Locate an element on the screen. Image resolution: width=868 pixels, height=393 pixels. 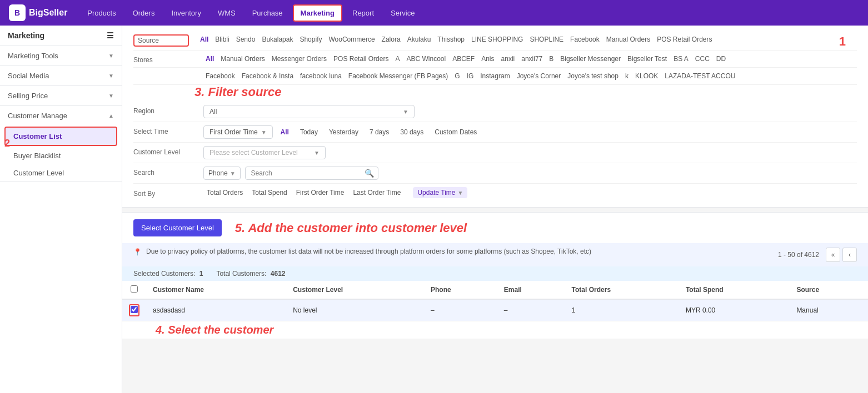
nav-item-service: Service is located at coordinates (402, 13).